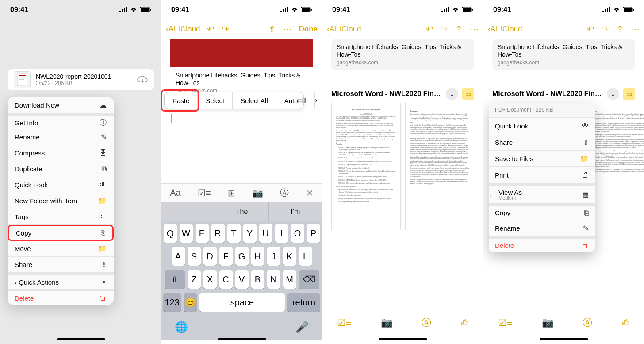 This screenshot has height=344, width=644. What do you see at coordinates (61, 217) in the screenshot?
I see `menu-tags: Tags🏷` at bounding box center [61, 217].